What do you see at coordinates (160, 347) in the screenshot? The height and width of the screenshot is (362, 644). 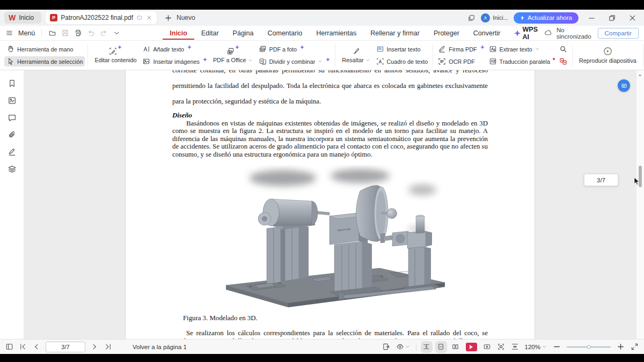 I see `back-to-page-link: Volver a la página 1` at bounding box center [160, 347].